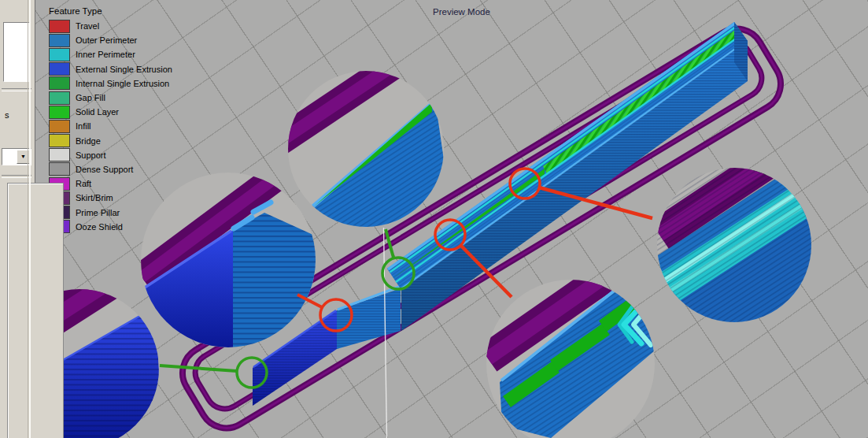 The height and width of the screenshot is (438, 868). Describe the element at coordinates (110, 40) in the screenshot. I see `legend-item: Outer Perimeter` at that location.